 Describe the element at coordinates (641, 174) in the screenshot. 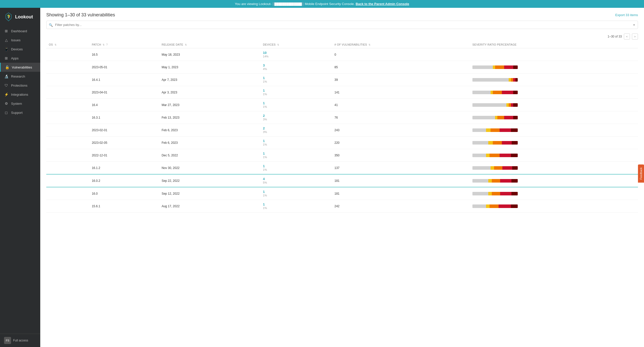

I see `feedback-tab: Feedback` at that location.